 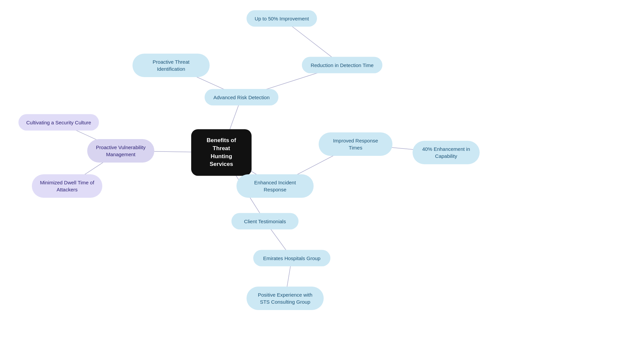 What do you see at coordinates (59, 123) in the screenshot?
I see `cultivating-node: Cultivating a Security Culture` at bounding box center [59, 123].